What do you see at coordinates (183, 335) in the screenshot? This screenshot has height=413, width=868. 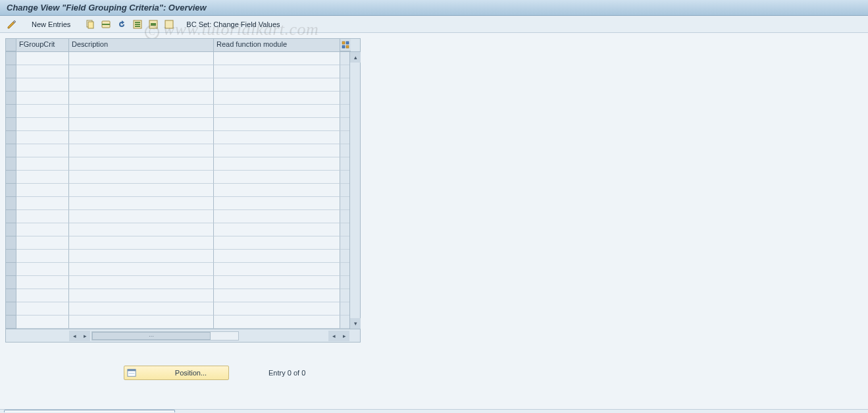 I see `grid-horizontal-scrollbar: ◂ ▸ ⋯ ◂ ▸` at bounding box center [183, 335].